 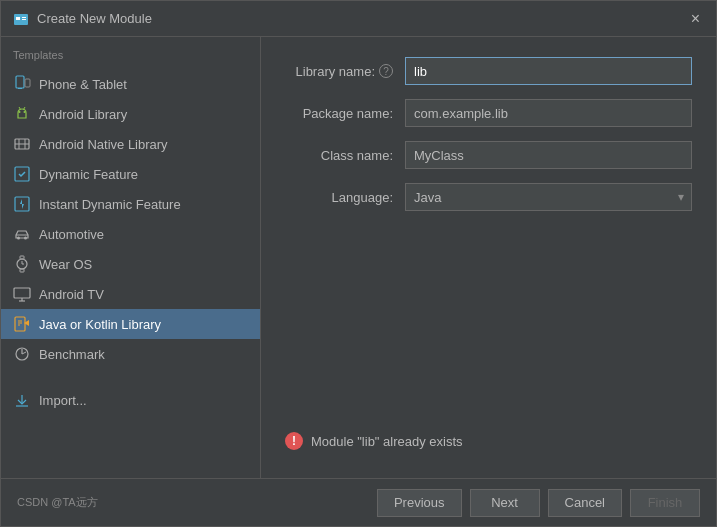 I want to click on previous-button: Previous, so click(x=420, y=503).